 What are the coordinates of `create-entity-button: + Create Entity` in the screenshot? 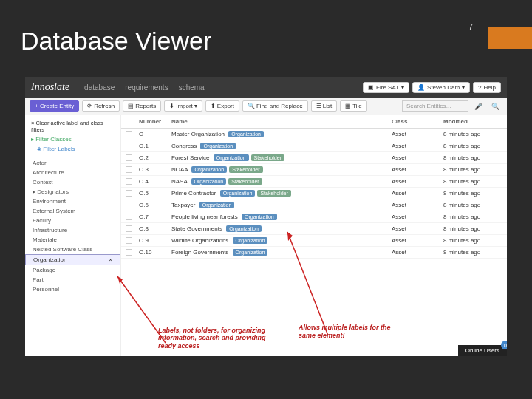 It's located at (55, 106).